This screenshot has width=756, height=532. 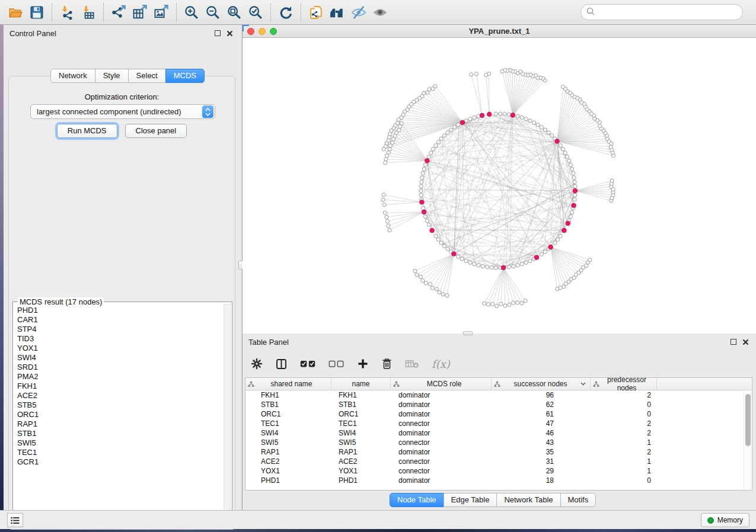 I want to click on table-row: PHD1PHD1dominator180, so click(x=495, y=480).